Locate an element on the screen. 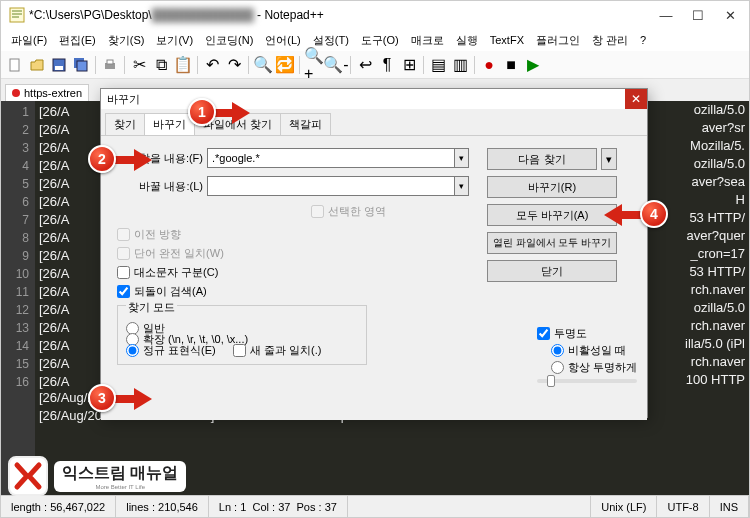  menu-help: ? is located at coordinates (643, 40).